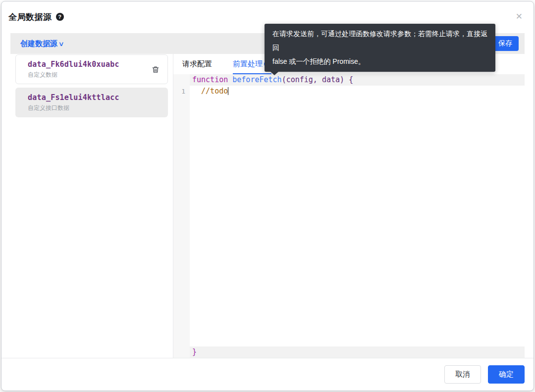  I want to click on code-token-function-name: beforeFetch, so click(257, 80).